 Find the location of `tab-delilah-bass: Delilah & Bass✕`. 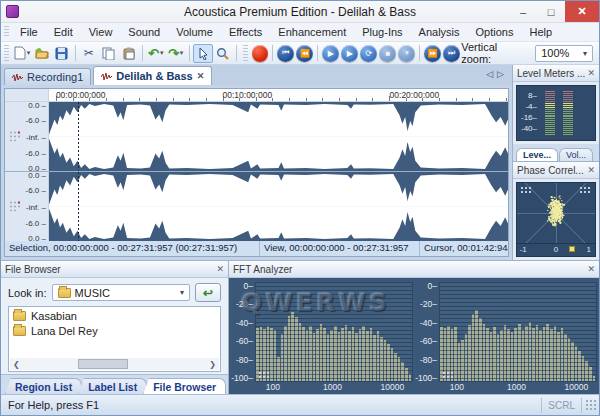

tab-delilah-bass: Delilah & Bass✕ is located at coordinates (152, 76).